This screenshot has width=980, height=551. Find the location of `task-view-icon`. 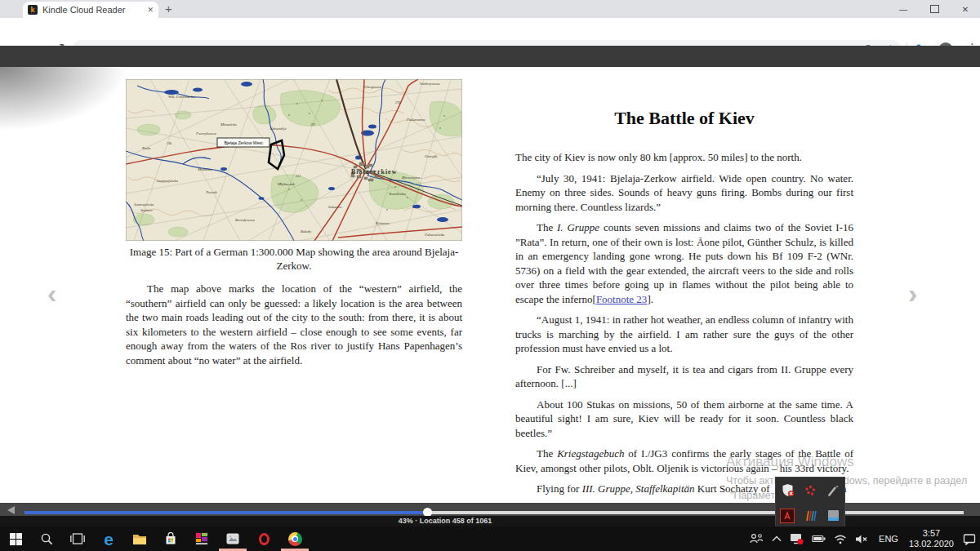

task-view-icon is located at coordinates (78, 539).